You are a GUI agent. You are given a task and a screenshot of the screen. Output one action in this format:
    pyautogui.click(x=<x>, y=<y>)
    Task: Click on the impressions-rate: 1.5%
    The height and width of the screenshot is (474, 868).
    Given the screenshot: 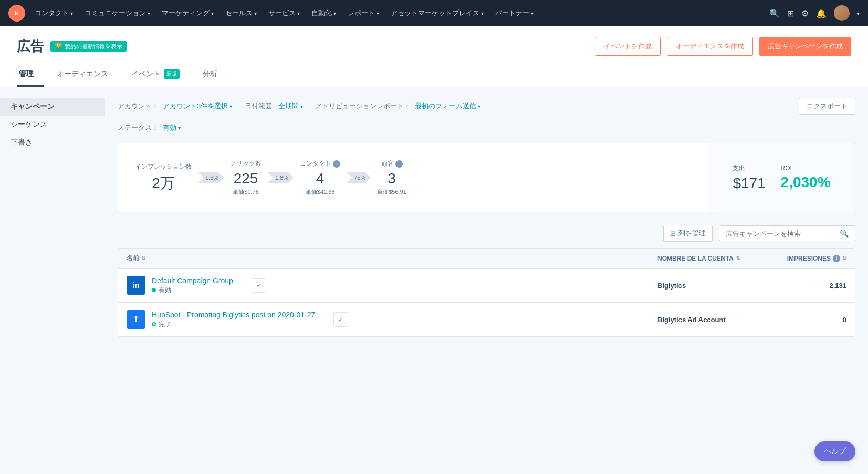 What is the action you would take?
    pyautogui.click(x=211, y=178)
    